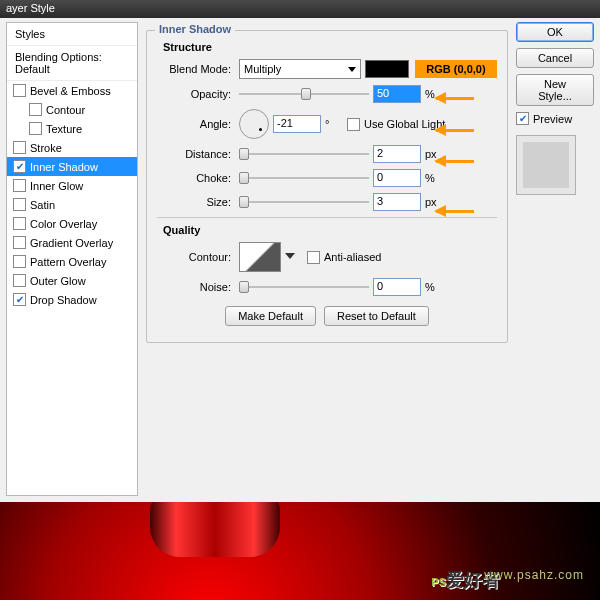 The image size is (600, 600). I want to click on size-slider, so click(304, 202).